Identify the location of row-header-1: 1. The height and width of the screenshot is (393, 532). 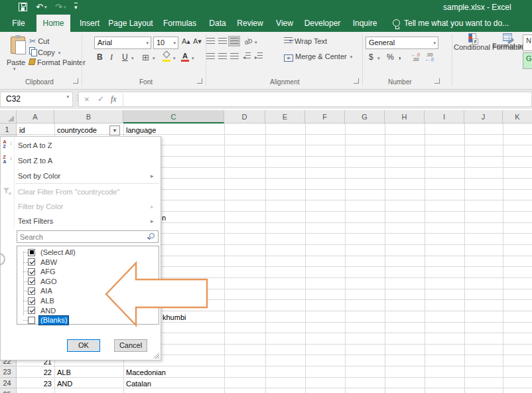
(7, 129).